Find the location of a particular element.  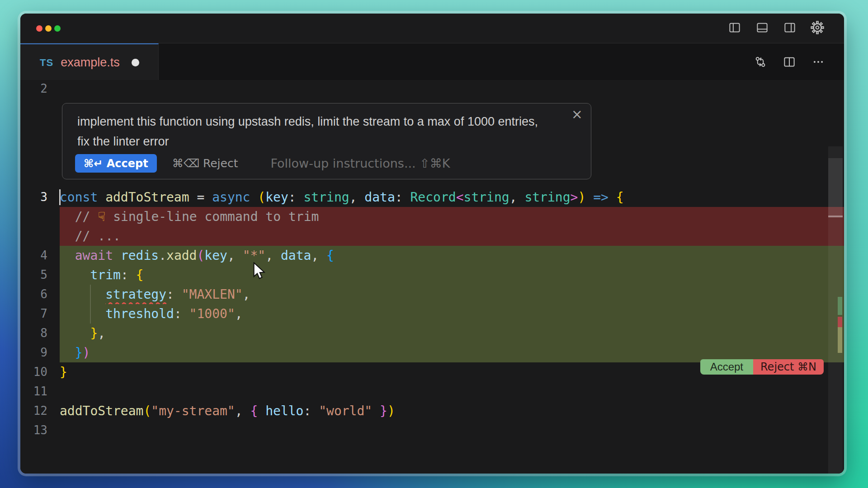

settings-gear-icon is located at coordinates (817, 28).